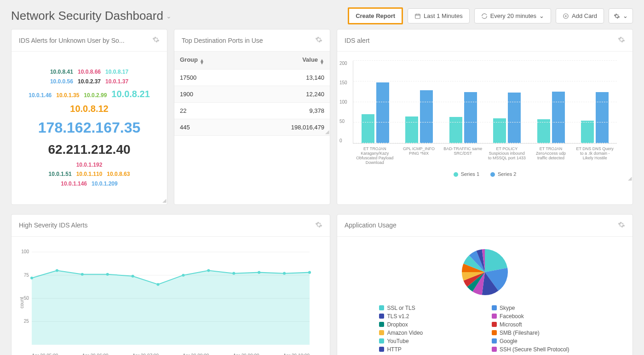 The image size is (644, 355). Describe the element at coordinates (252, 111) in the screenshot. I see `table-row: 229,378` at that location.